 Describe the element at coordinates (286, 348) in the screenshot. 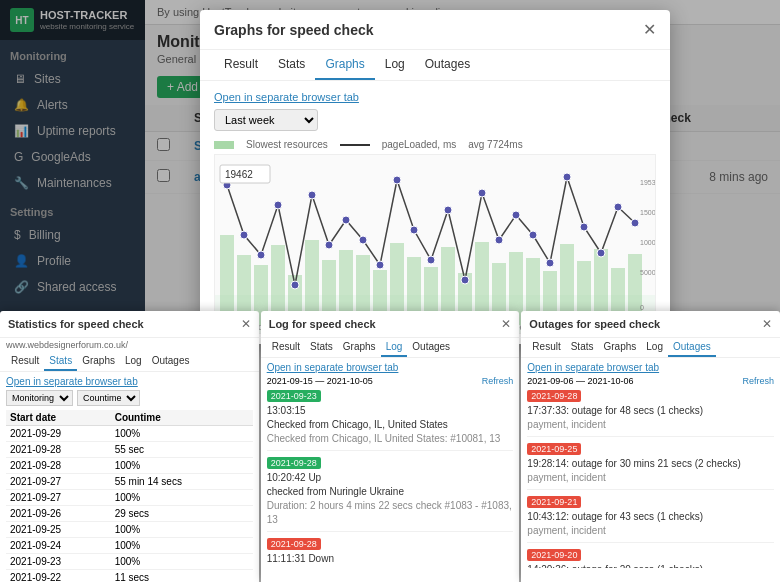

I see `log-tab-result: Result` at that location.